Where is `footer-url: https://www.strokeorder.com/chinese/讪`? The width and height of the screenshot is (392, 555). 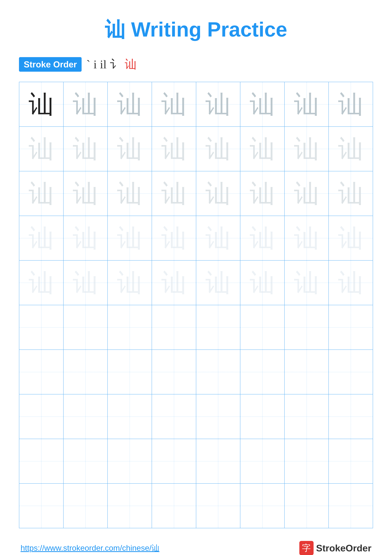 footer-url: https://www.strokeorder.com/chinese/讪 is located at coordinates (90, 548).